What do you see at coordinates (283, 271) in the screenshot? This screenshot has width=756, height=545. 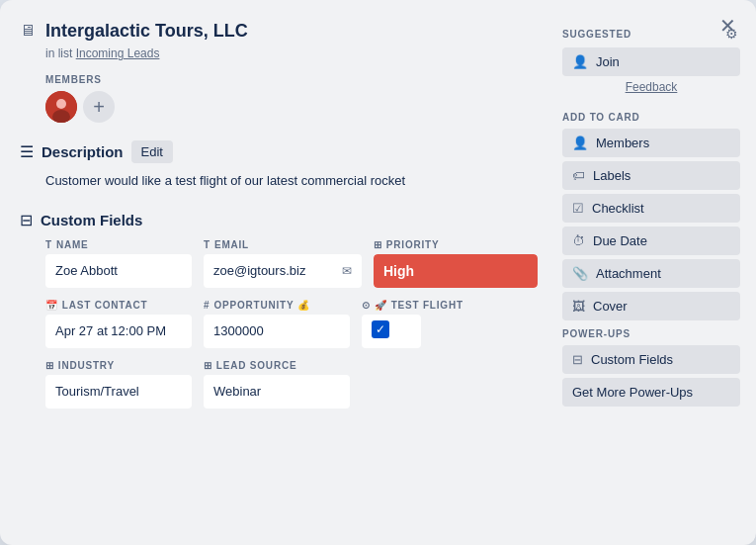 I see `cf-email-value: zoe@igtours.biz ✉` at bounding box center [283, 271].